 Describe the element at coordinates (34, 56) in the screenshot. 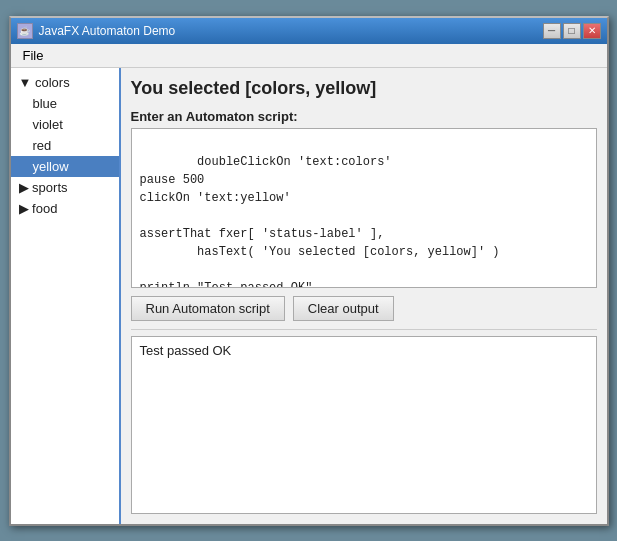

I see `file-menu: File` at that location.